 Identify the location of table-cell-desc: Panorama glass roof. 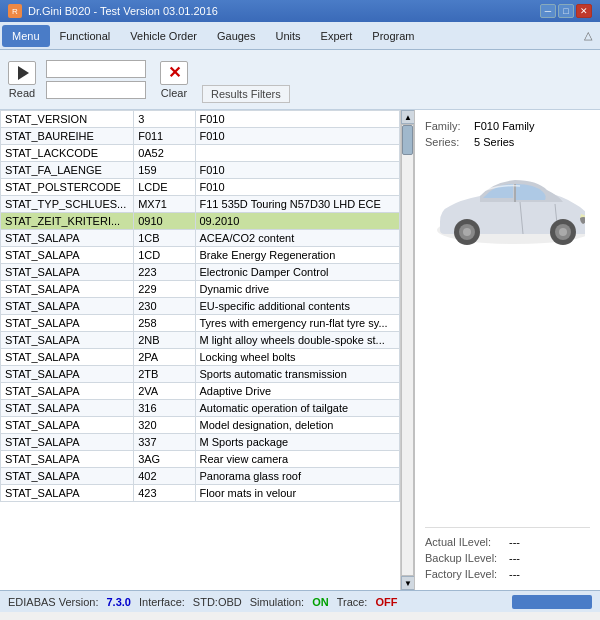
(298, 476).